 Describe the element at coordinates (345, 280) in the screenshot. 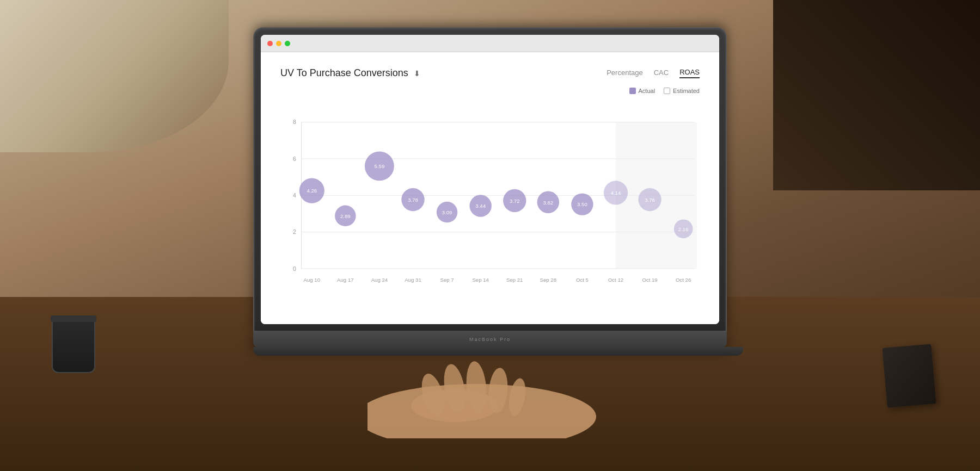

I see `x-label-aug17: Aug 17` at that location.